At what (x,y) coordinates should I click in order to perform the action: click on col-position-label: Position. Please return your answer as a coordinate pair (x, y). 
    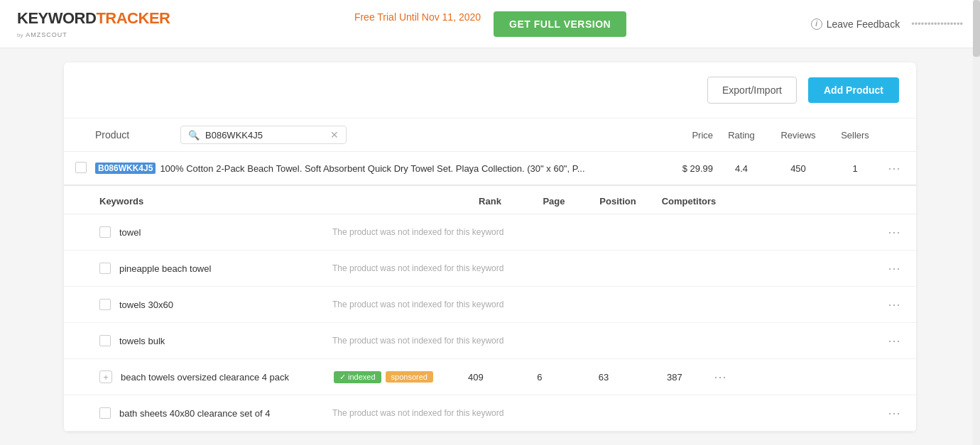
    Looking at the image, I should click on (618, 202).